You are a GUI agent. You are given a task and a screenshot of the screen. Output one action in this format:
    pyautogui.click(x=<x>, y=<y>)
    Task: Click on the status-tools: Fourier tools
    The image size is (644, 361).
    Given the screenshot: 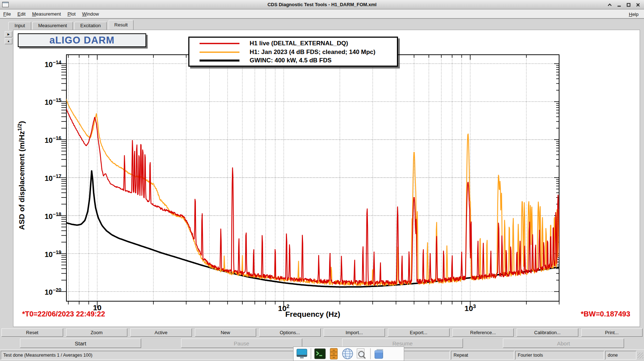 What is the action you would take?
    pyautogui.click(x=559, y=355)
    